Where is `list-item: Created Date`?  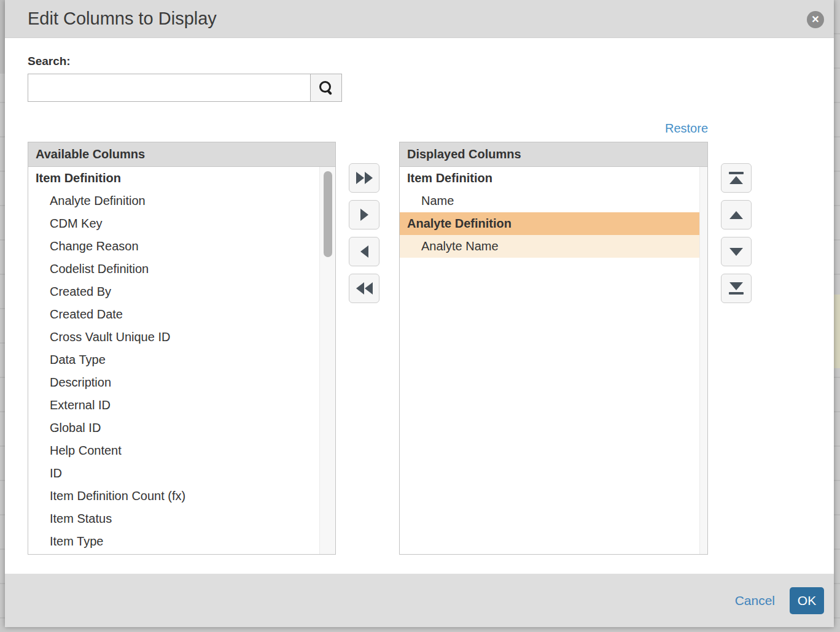
list-item: Created Date is located at coordinates (174, 314).